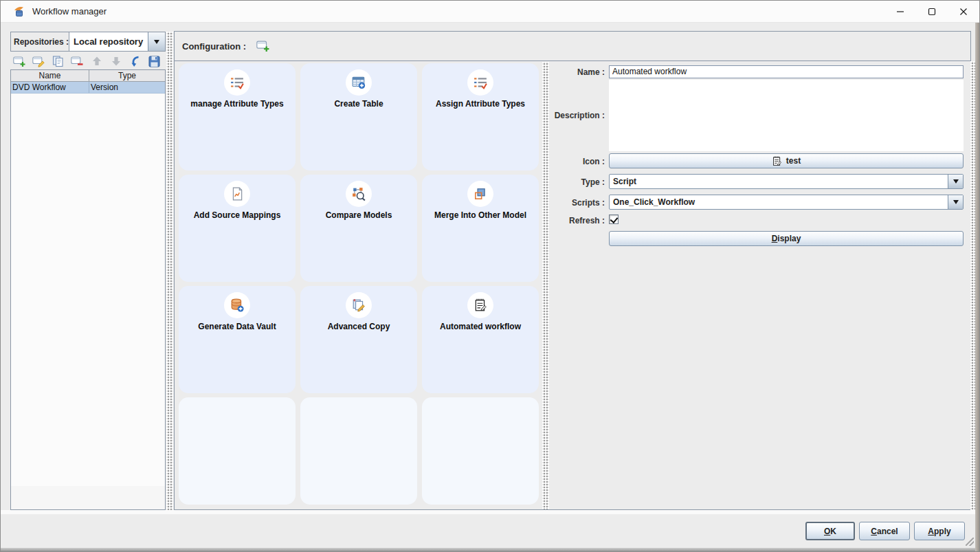 This screenshot has width=980, height=552. What do you see at coordinates (19, 62) in the screenshot?
I see `add-repository-button` at bounding box center [19, 62].